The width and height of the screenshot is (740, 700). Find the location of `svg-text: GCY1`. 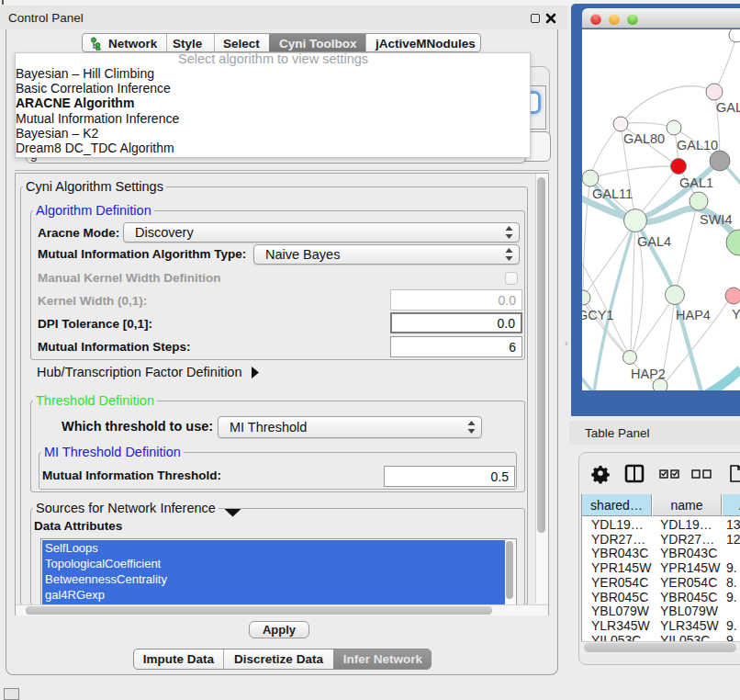

svg-text: GCY1 is located at coordinates (599, 315).